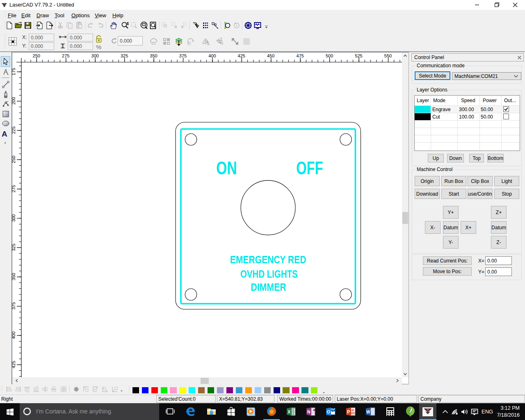  What do you see at coordinates (268, 260) in the screenshot?
I see `svg-text: EMERGENCY RED` at bounding box center [268, 260].